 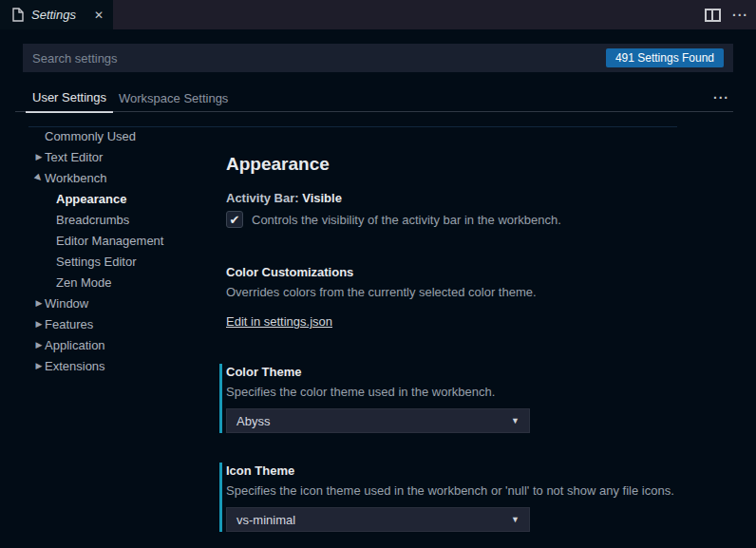 What do you see at coordinates (57, 15) in the screenshot?
I see `tab-settings: Settings ✕` at bounding box center [57, 15].